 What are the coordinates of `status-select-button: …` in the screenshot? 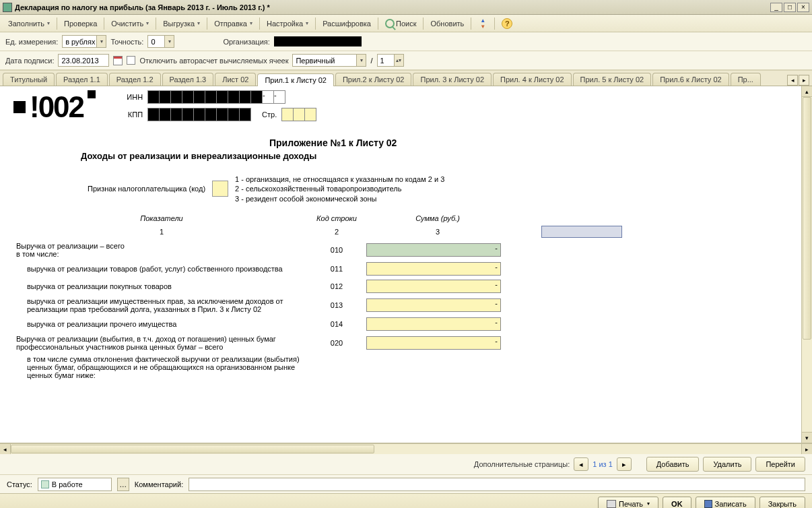 It's located at (123, 484).